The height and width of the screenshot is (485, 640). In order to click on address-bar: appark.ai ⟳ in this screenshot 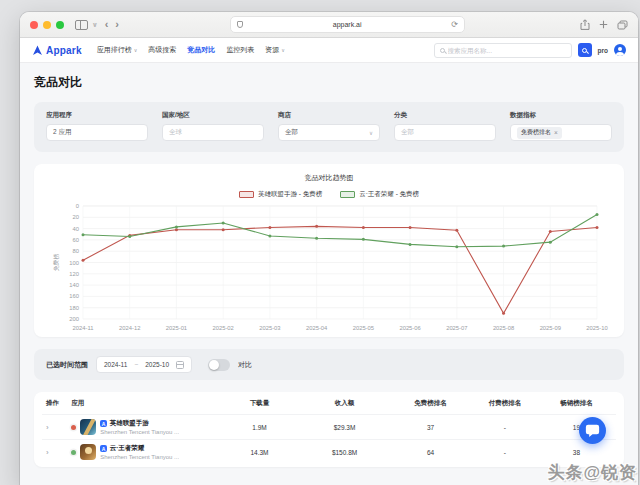, I will do `click(348, 24)`.